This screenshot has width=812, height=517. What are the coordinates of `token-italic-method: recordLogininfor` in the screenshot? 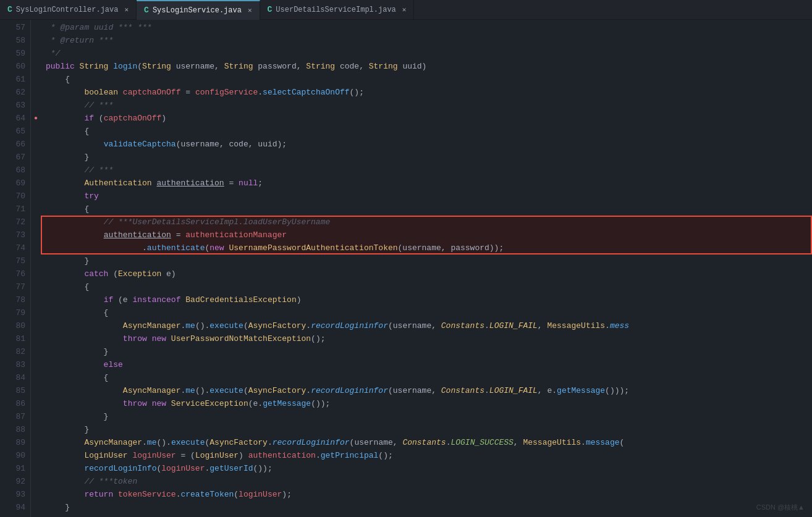 It's located at (350, 390).